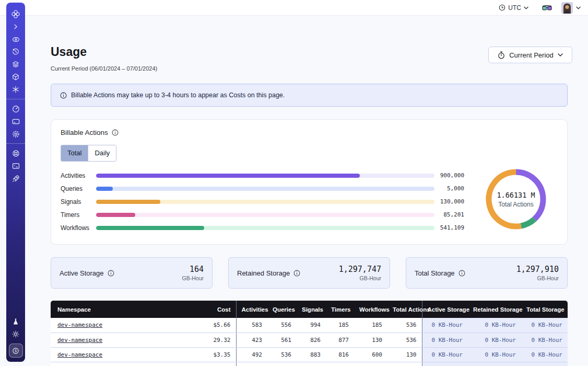 The width and height of the screenshot is (588, 366). I want to click on billable-bar-chart: Activities 900,000 Queries 5,000 Signals…, so click(262, 202).